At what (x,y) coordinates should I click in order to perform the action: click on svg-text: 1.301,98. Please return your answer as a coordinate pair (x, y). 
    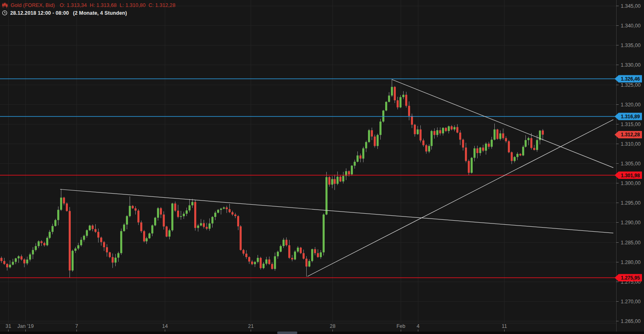
    Looking at the image, I should click on (631, 176).